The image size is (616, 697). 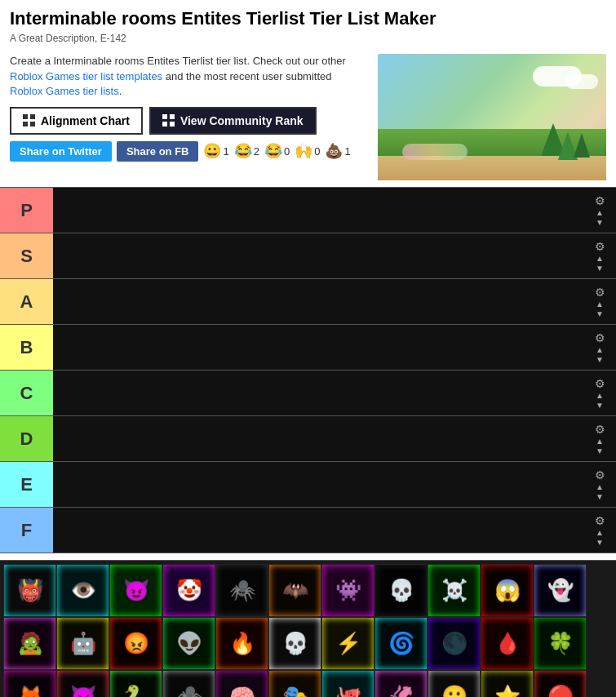 I want to click on reaction-joy: 😂0, so click(x=277, y=151).